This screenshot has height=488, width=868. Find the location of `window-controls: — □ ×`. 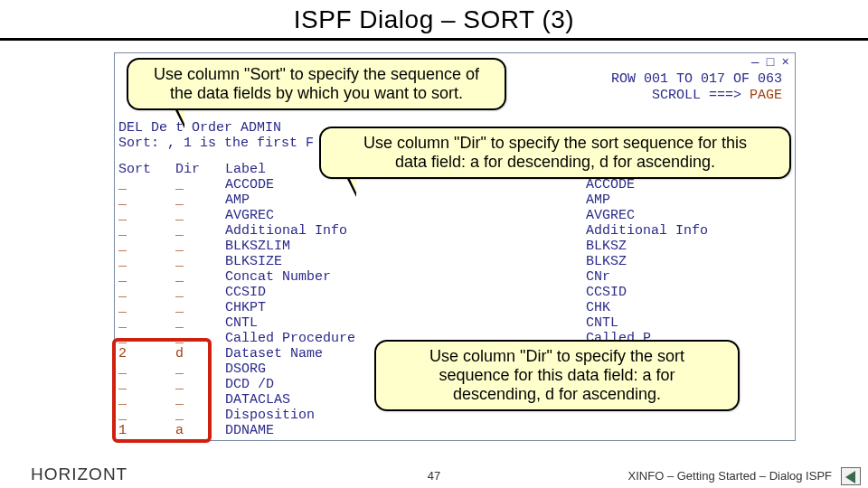

window-controls: — □ × is located at coordinates (770, 62).